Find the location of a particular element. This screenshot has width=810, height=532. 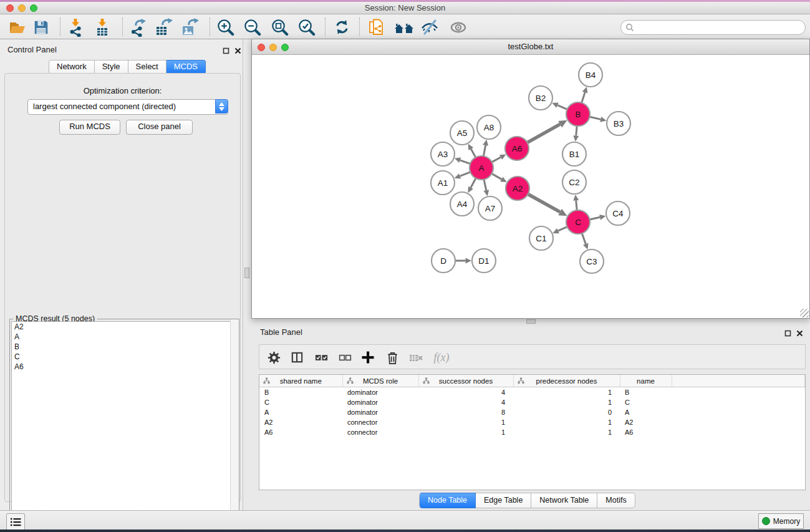

graph-node-D: D is located at coordinates (443, 261).